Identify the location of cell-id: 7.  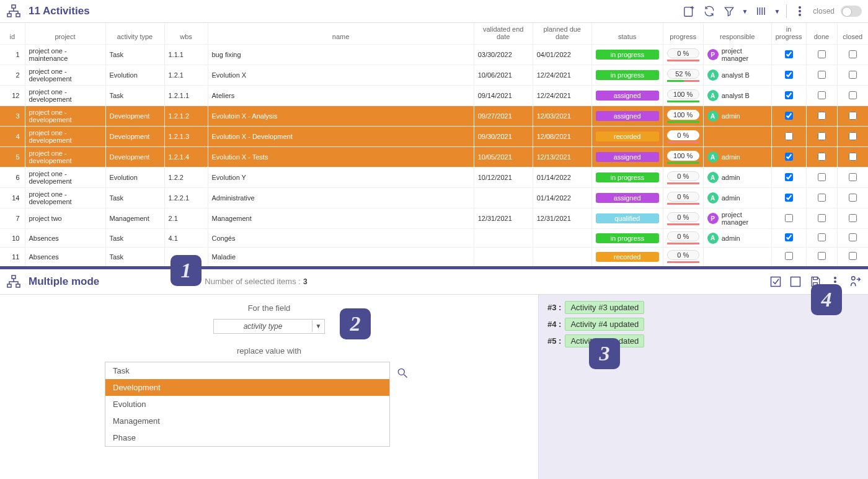
(12, 218).